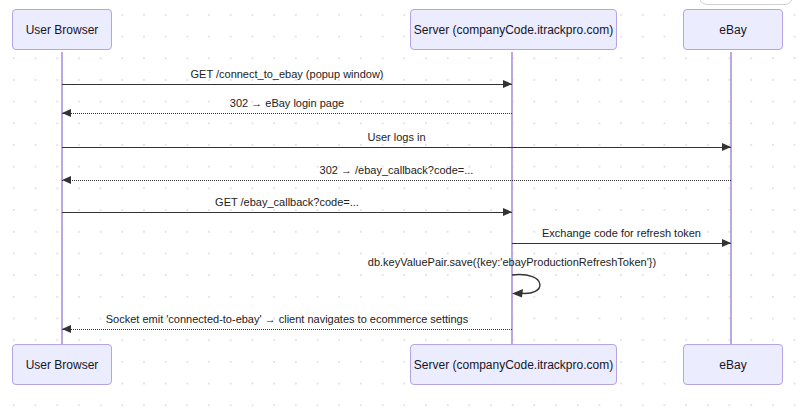  What do you see at coordinates (622, 234) in the screenshot?
I see `message-label: Exchange code for refresh token` at bounding box center [622, 234].